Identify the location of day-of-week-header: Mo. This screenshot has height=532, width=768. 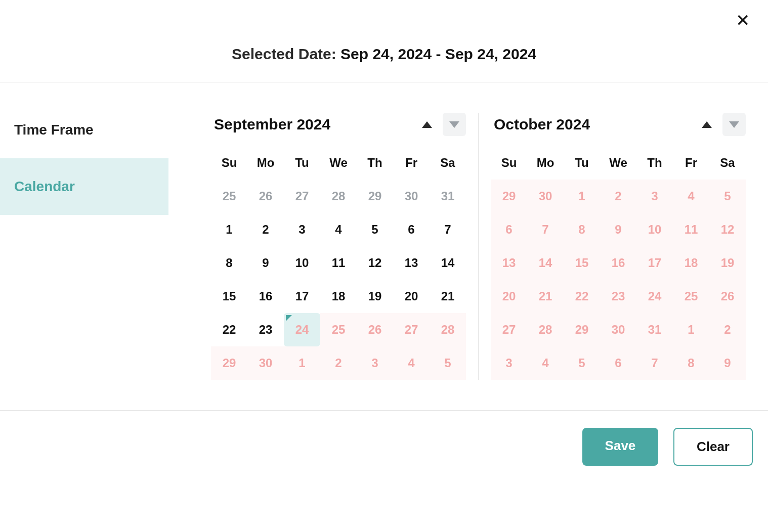
(545, 163).